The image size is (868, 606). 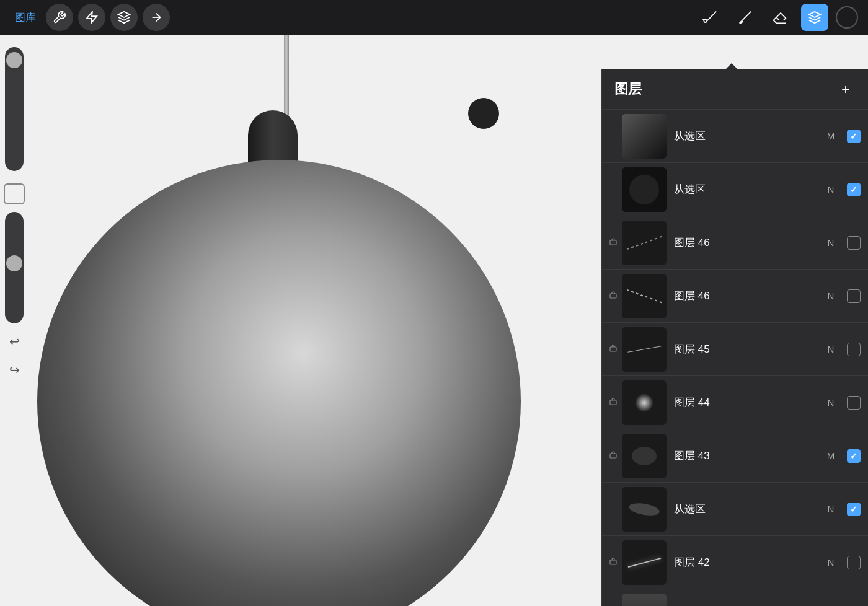 What do you see at coordinates (60, 17) in the screenshot?
I see `settings-button` at bounding box center [60, 17].